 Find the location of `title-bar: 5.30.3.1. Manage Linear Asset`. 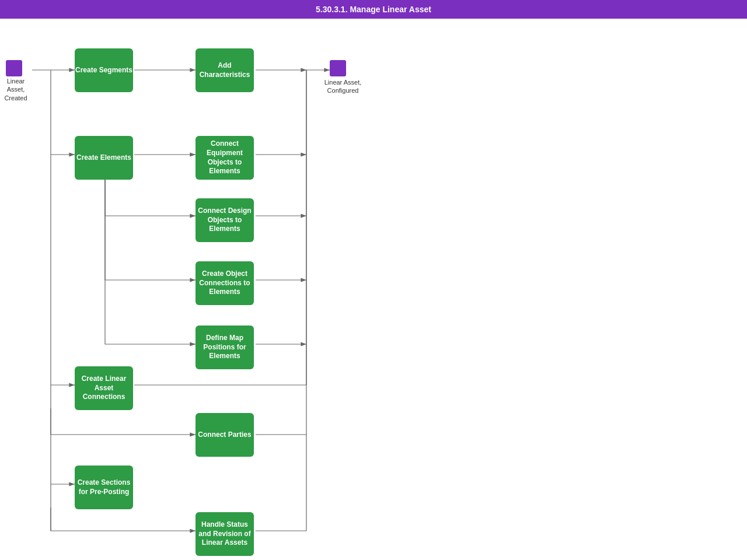

title-bar: 5.30.3.1. Manage Linear Asset is located at coordinates (374, 9).